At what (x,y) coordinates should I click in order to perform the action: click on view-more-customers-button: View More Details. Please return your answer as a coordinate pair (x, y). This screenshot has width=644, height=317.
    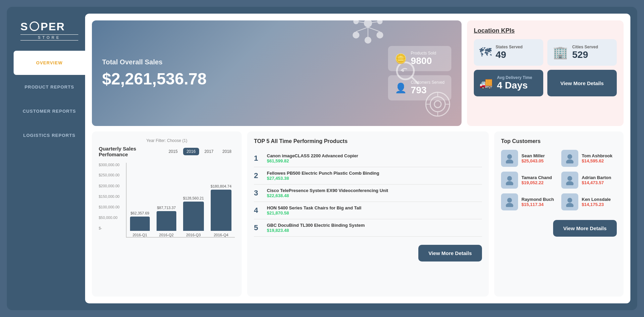
    Looking at the image, I should click on (585, 228).